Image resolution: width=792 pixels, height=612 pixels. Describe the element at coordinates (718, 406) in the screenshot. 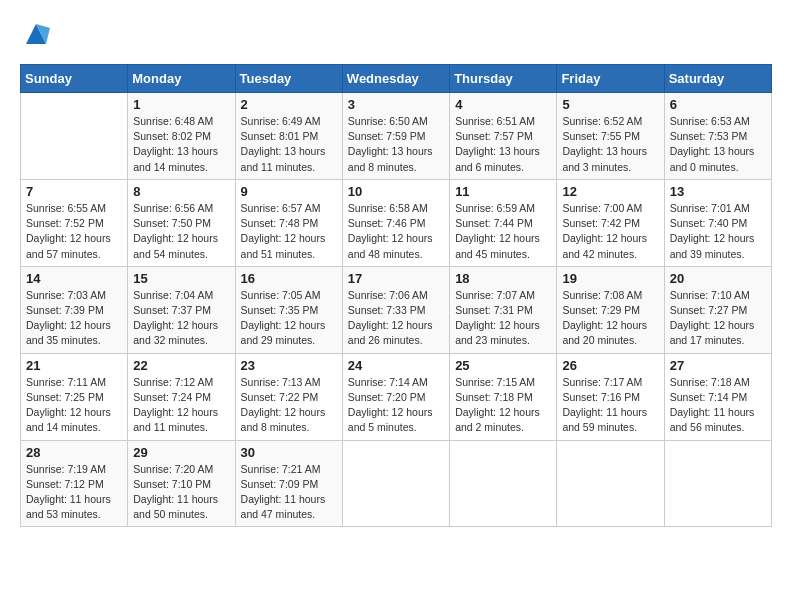

I see `day-info: Sunrise: 7:18 AM Sunset: 7:14 PM Dayligh…` at that location.